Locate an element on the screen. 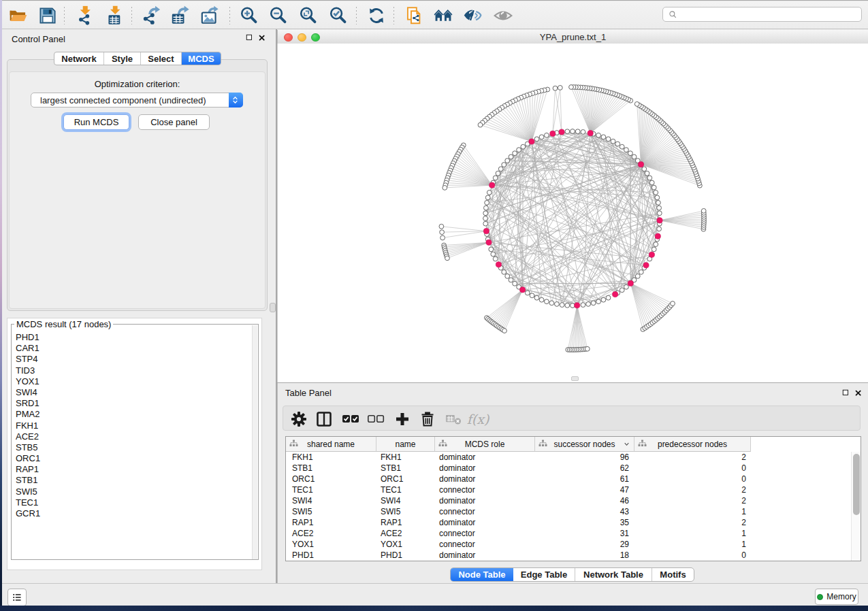 This screenshot has height=611, width=868. mcds-result-item: GCR1 is located at coordinates (133, 514).